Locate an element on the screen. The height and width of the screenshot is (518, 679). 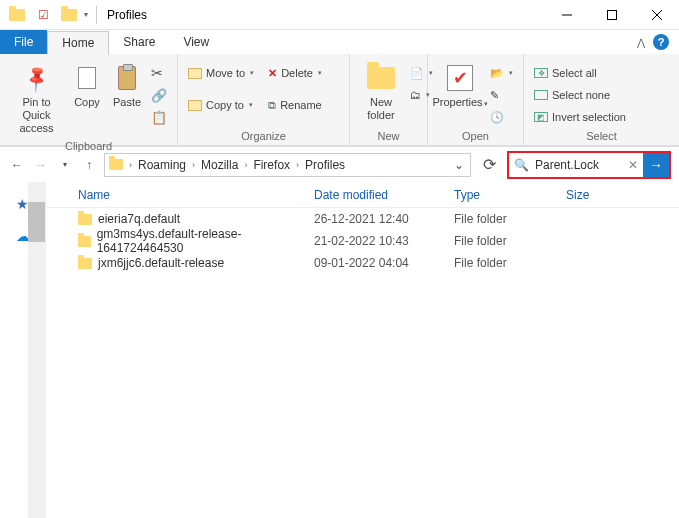
column-date: Date modified is located at coordinates (376, 195).